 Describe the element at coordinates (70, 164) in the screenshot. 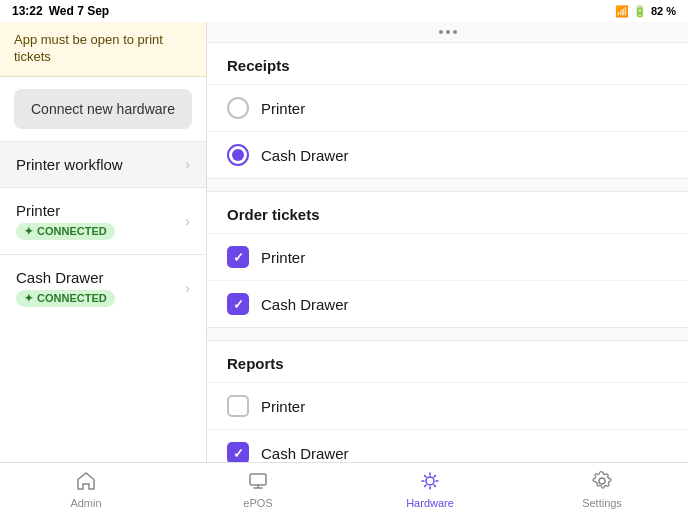

I see `sidebar-item-label: Printer workflow` at that location.